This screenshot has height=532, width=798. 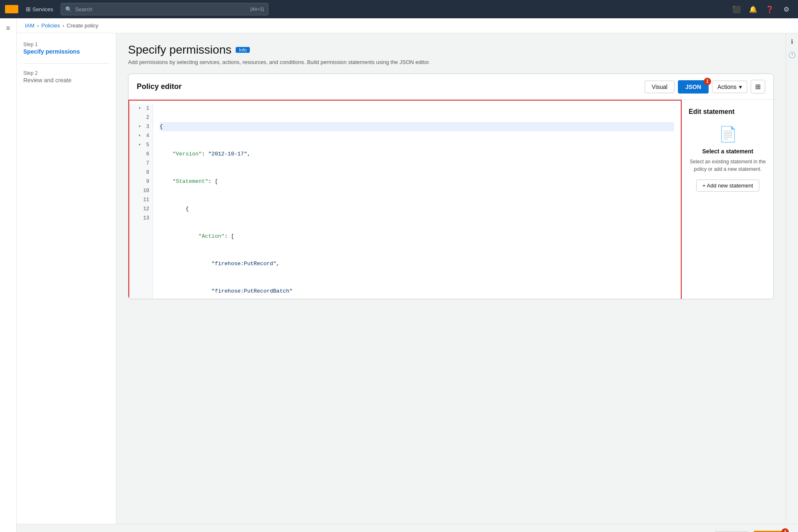 I want to click on search-icon: 🔍, so click(x=69, y=9).